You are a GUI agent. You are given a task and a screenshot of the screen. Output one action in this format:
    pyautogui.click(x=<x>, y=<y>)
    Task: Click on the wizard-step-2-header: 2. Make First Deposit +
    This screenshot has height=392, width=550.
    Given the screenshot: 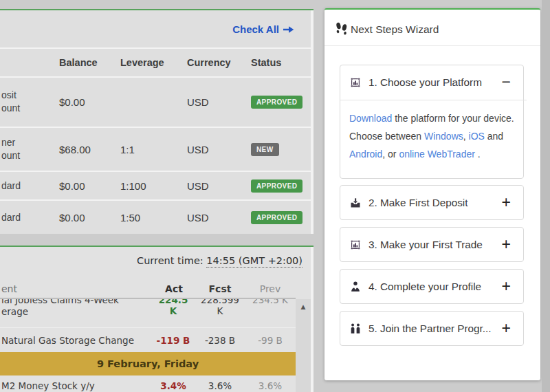 What is the action you would take?
    pyautogui.click(x=432, y=203)
    